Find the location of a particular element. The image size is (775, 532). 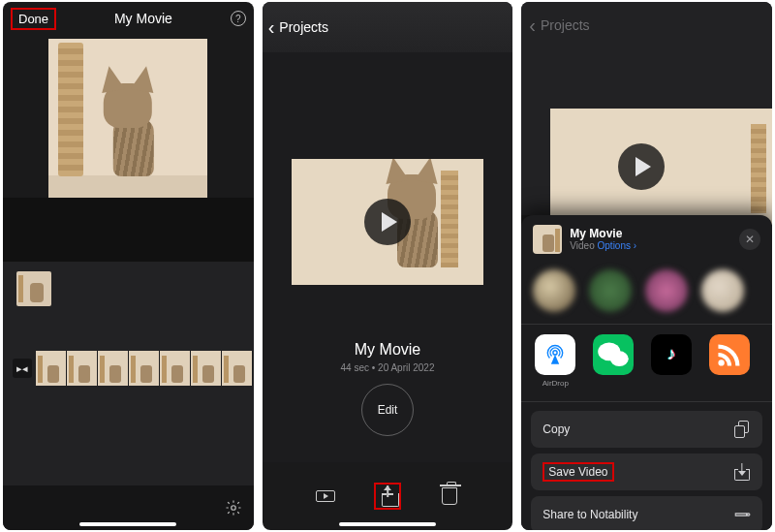

action-copy: Copy is located at coordinates (647, 429).